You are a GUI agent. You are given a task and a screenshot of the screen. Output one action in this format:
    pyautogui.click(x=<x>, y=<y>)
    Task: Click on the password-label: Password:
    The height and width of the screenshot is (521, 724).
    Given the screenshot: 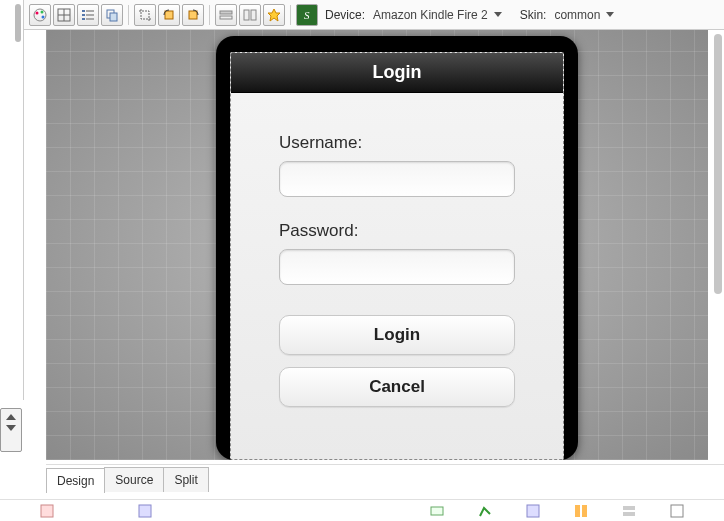 What is the action you would take?
    pyautogui.click(x=397, y=231)
    